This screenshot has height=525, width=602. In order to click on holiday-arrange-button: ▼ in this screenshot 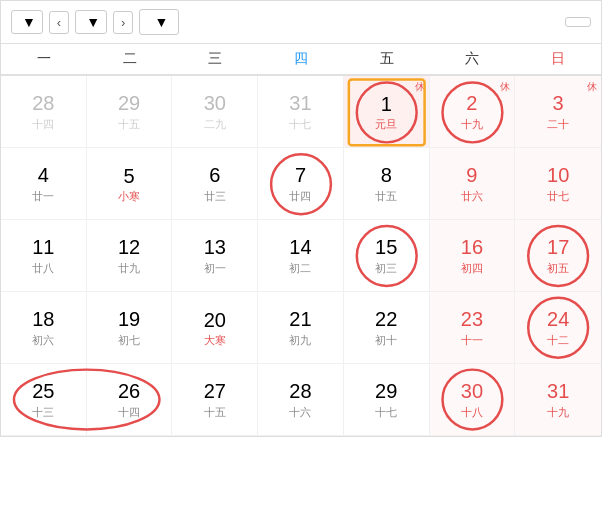, I will do `click(159, 22)`.